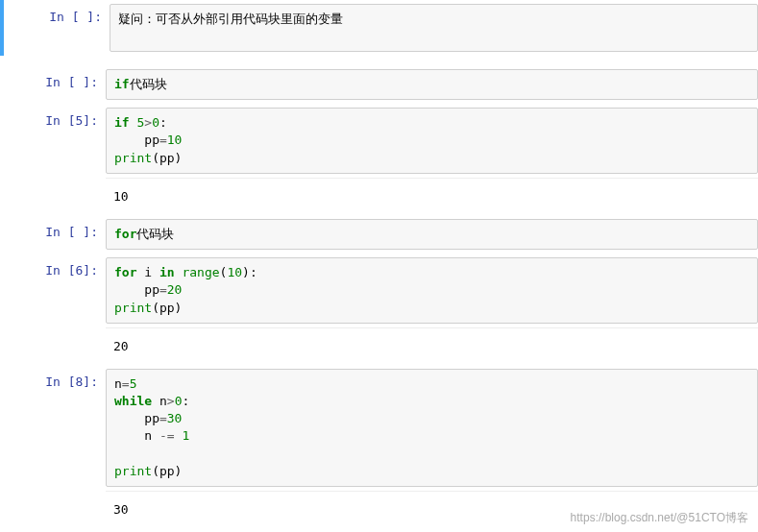 Image resolution: width=758 pixels, height=532 pixels. Describe the element at coordinates (432, 85) in the screenshot. I see `cell-input: if代码块` at that location.